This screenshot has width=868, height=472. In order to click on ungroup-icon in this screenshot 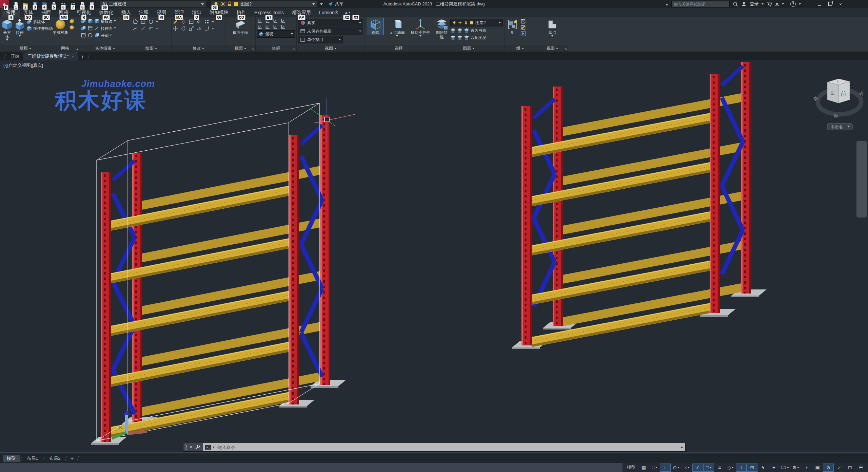, I will do `click(523, 21)`.